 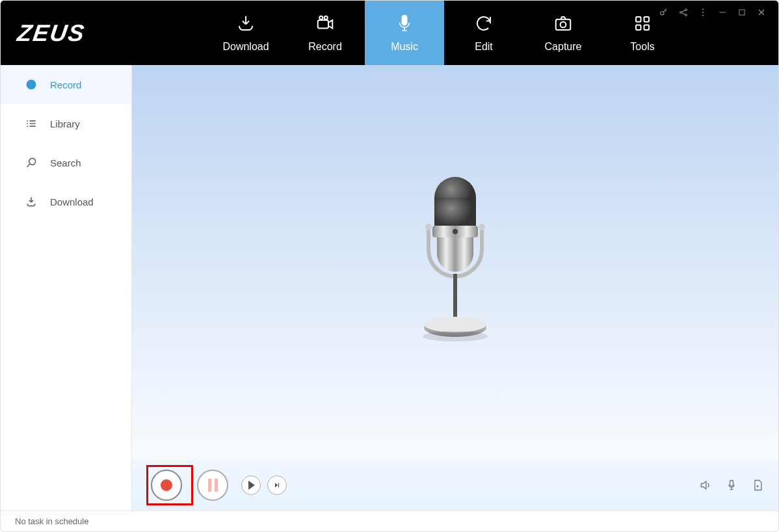 What do you see at coordinates (66, 287) in the screenshot?
I see `sidebar: Record Library Search Download` at bounding box center [66, 287].